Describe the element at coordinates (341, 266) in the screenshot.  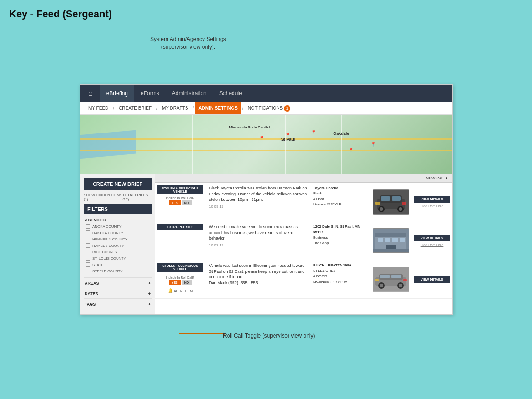
I see `feed-item-3-make: BUICK - REATTA 1990` at that location.